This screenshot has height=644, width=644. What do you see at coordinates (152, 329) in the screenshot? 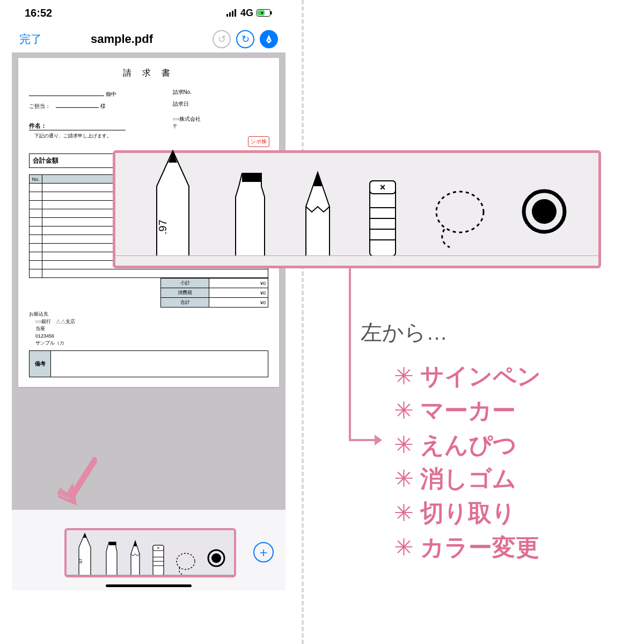
I see `account-type: 当座` at bounding box center [152, 329].